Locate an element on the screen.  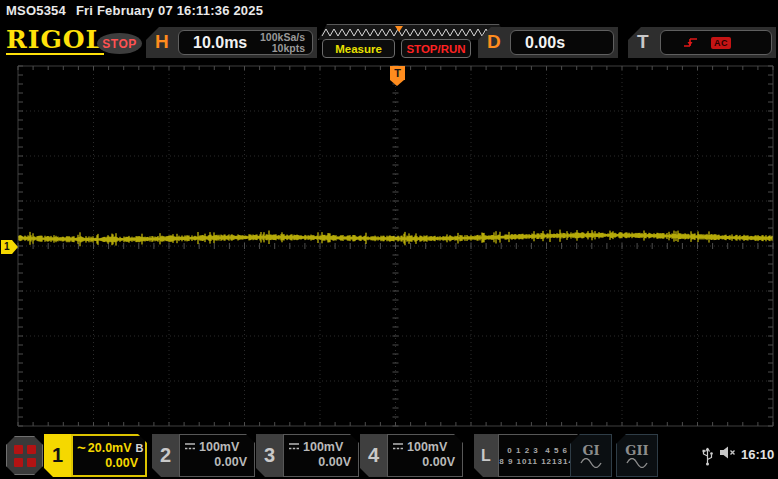
channels-menu-icon is located at coordinates (24, 456).